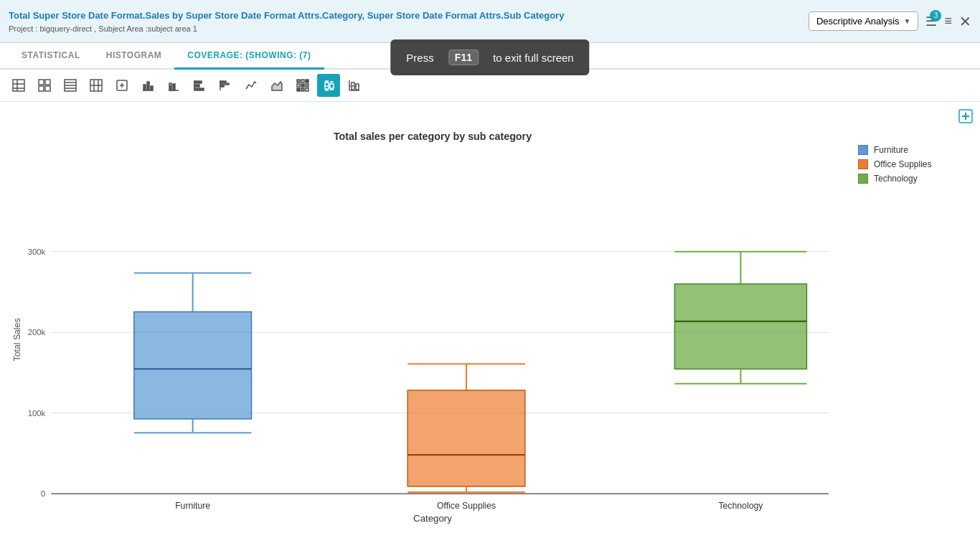 The width and height of the screenshot is (980, 551). I want to click on pivot-table-icon-button, so click(44, 85).